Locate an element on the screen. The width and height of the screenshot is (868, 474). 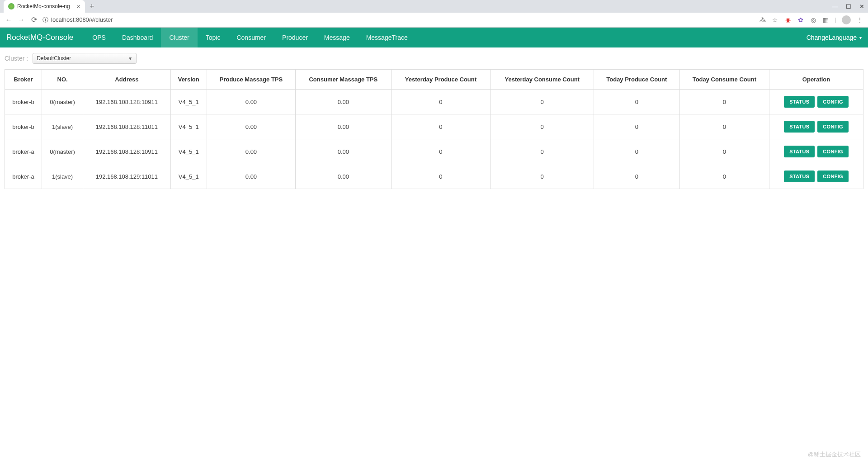
reload-icon: ⟳ is located at coordinates (34, 20).